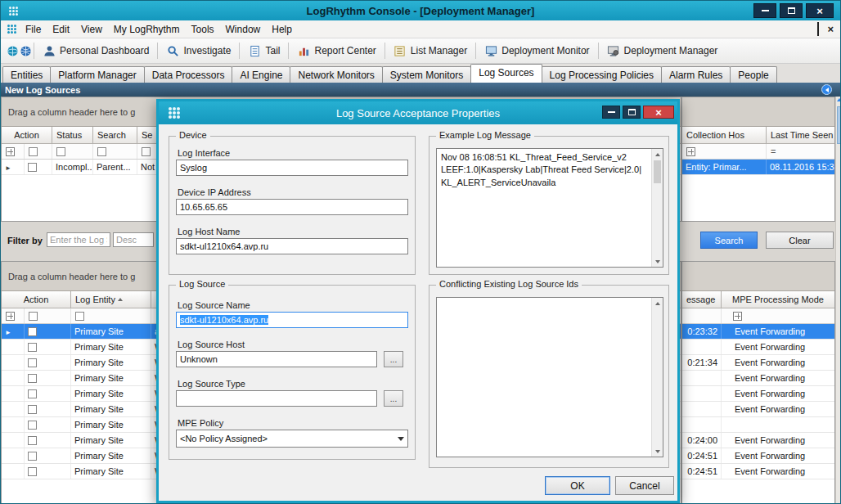  Describe the element at coordinates (778, 299) in the screenshot. I see `column-header-mpe-processing-mode: MPE Processing Mode` at that location.